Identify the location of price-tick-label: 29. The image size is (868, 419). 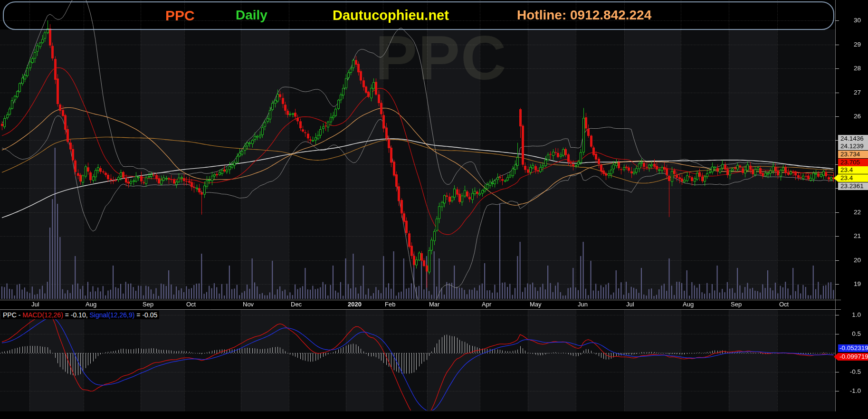
(849, 45).